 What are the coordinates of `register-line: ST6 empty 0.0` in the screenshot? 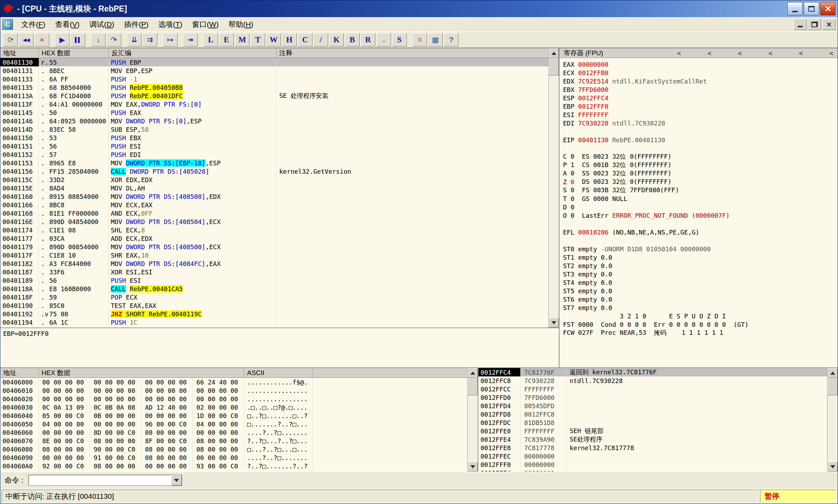 It's located at (700, 299).